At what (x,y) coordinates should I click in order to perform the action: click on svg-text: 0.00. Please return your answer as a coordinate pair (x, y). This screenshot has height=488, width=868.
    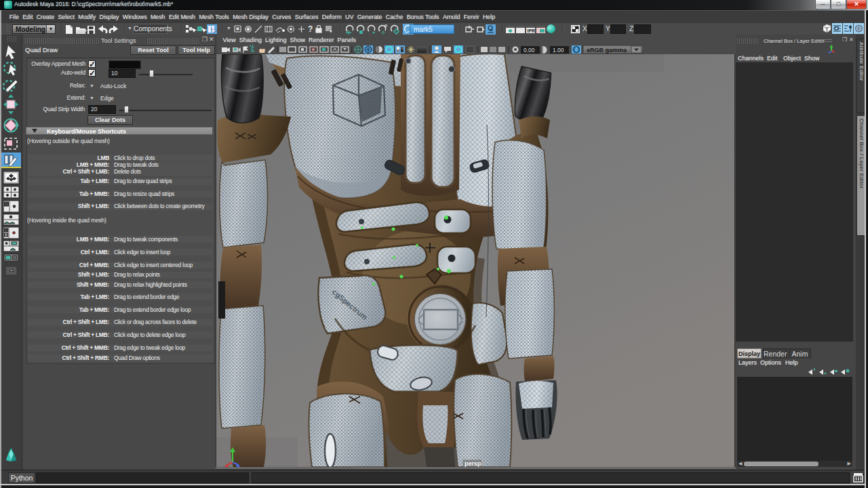
    Looking at the image, I should click on (529, 50).